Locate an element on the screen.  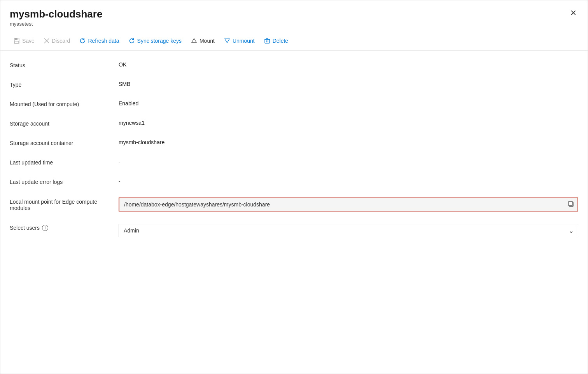
type-label: Type is located at coordinates (64, 84).